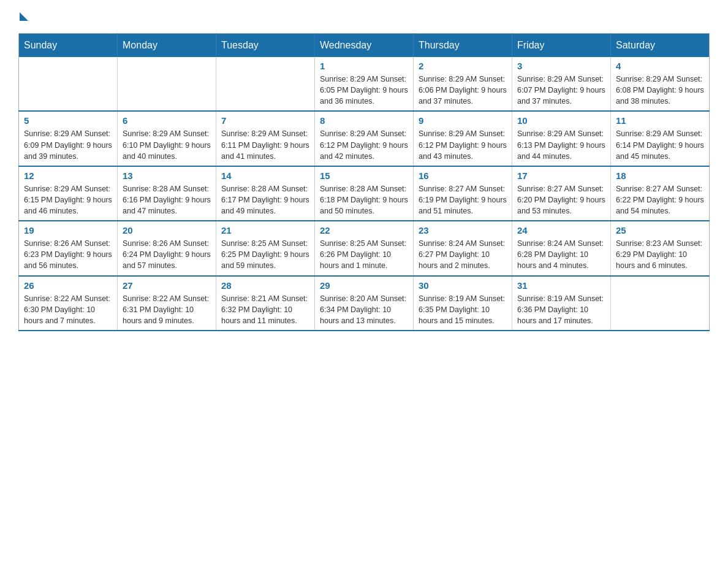 This screenshot has width=728, height=563. Describe the element at coordinates (561, 248) in the screenshot. I see `calendar-cell: 24Sunrise: 8:24 AM Sunset: 6:28 PM Dayli…` at that location.